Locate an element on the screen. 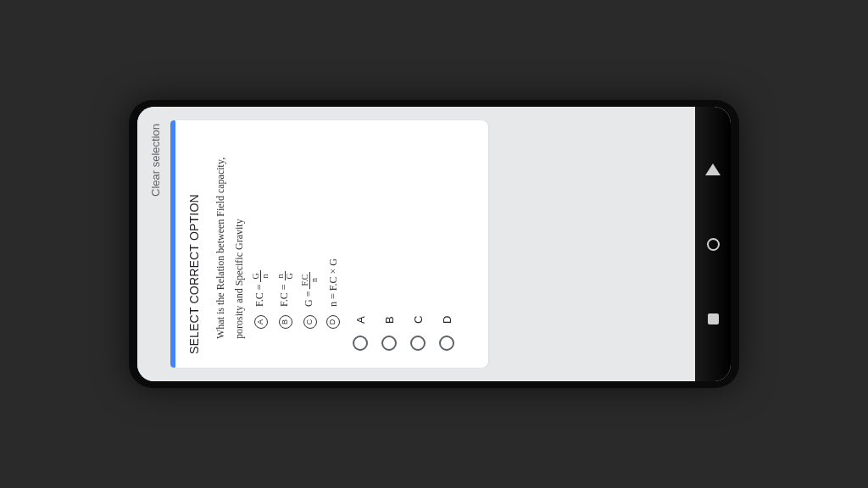  written-option-c-formula: G = F.C n is located at coordinates (310, 290).